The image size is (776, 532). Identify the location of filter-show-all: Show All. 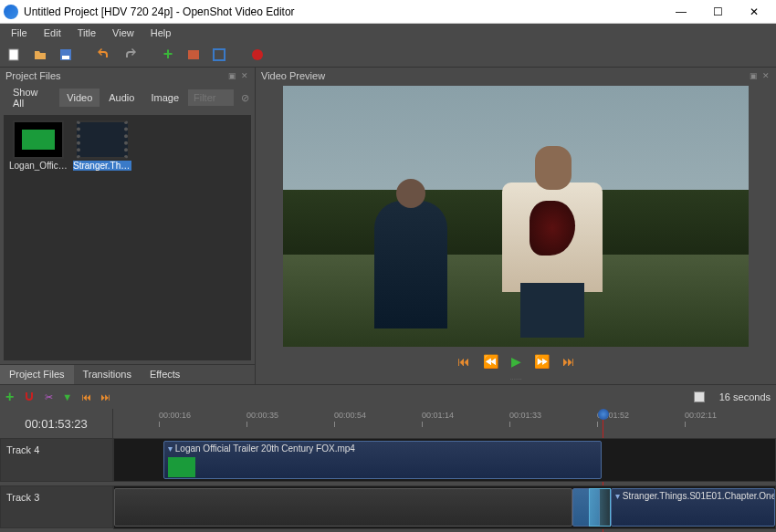
(31, 98).